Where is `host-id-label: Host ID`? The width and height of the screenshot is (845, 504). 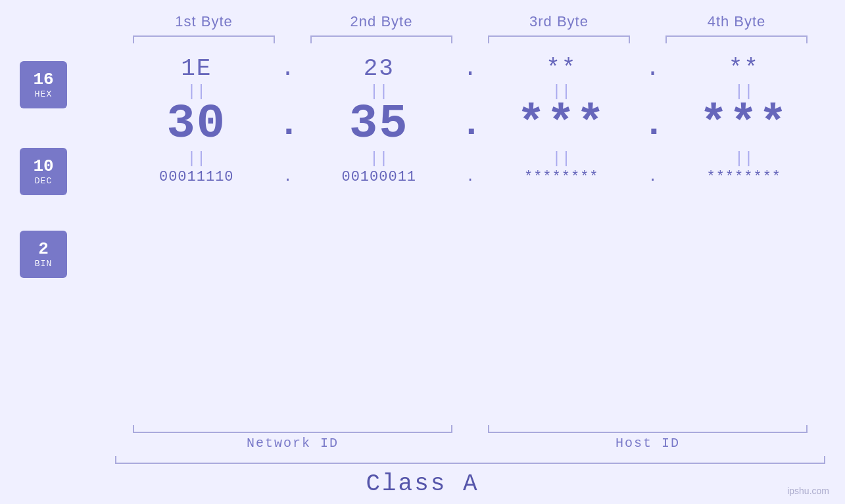
host-id-label: Host ID is located at coordinates (648, 443).